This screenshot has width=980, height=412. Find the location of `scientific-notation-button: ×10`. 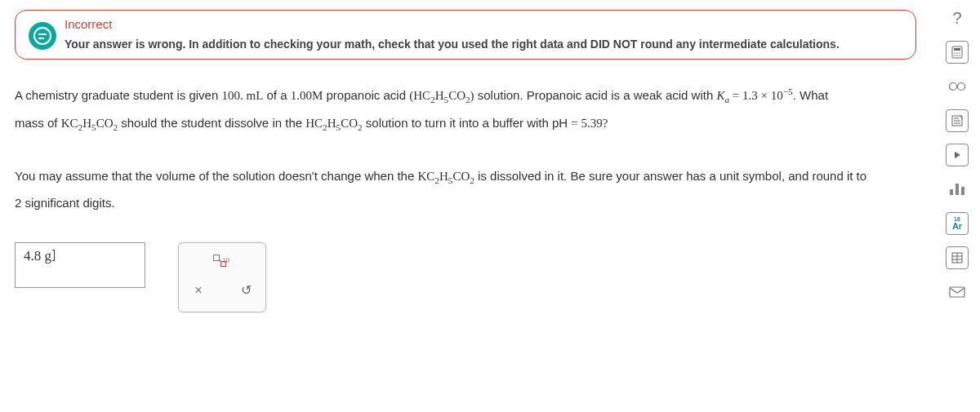

scientific-notation-button: ×10 is located at coordinates (222, 264).